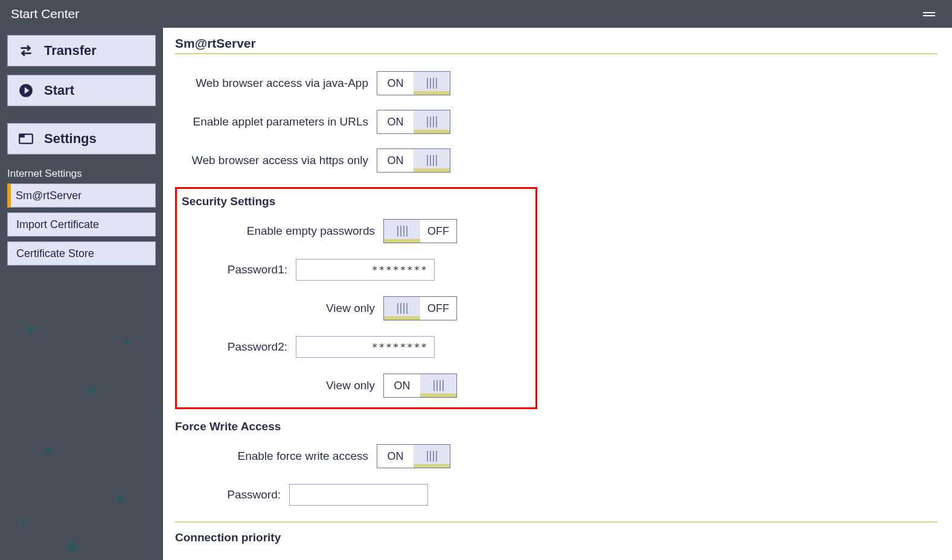  What do you see at coordinates (353, 202) in the screenshot?
I see `section-title-security: Security Settings` at bounding box center [353, 202].